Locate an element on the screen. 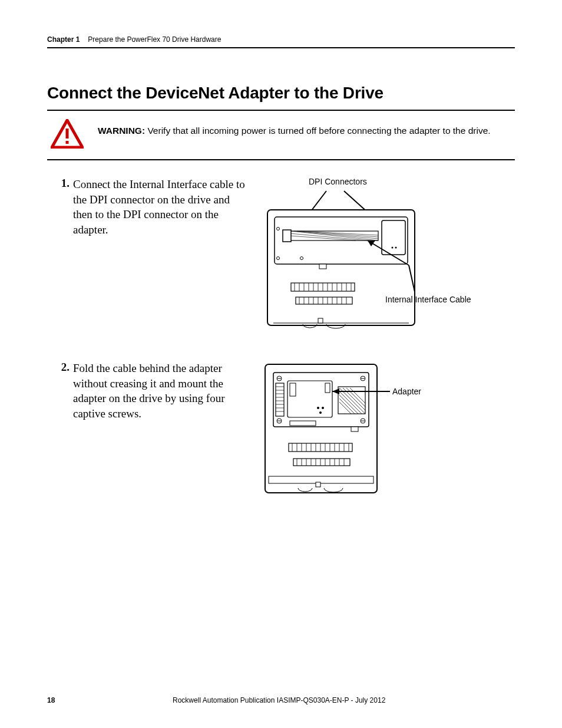 Image resolution: width=562 pixels, height=728 pixels. step-figure-2: Adapter is located at coordinates (388, 434).